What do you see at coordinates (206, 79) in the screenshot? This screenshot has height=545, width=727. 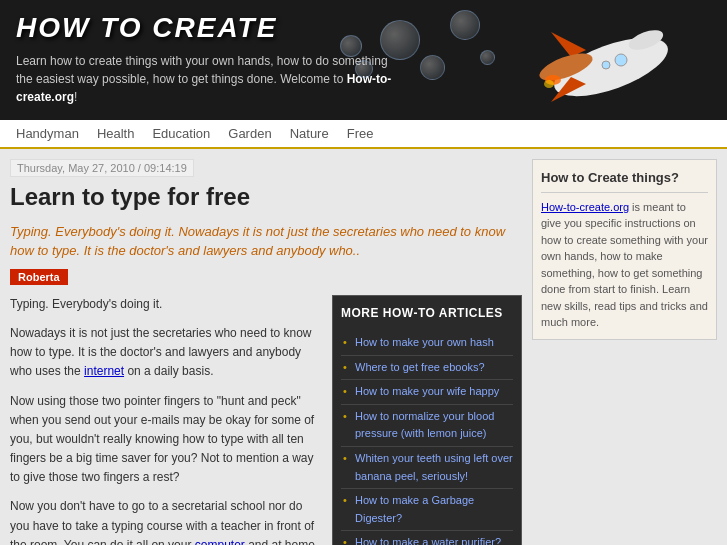 I see `site-tagline: Learn how to create things with your own…` at bounding box center [206, 79].